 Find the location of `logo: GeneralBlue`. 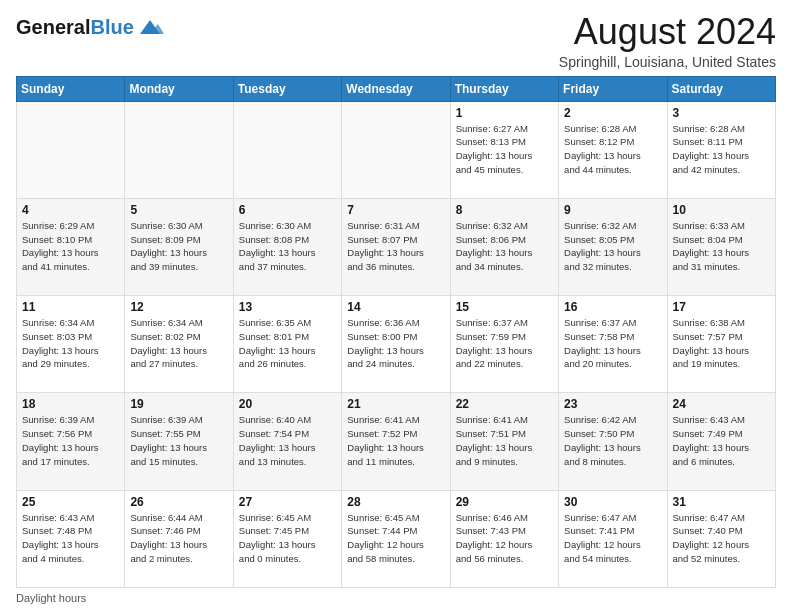

logo: GeneralBlue is located at coordinates (90, 25).